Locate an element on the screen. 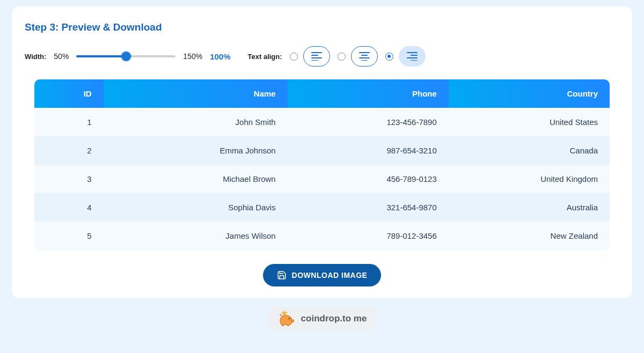 This screenshot has height=353, width=644. radio-align-center is located at coordinates (341, 57).